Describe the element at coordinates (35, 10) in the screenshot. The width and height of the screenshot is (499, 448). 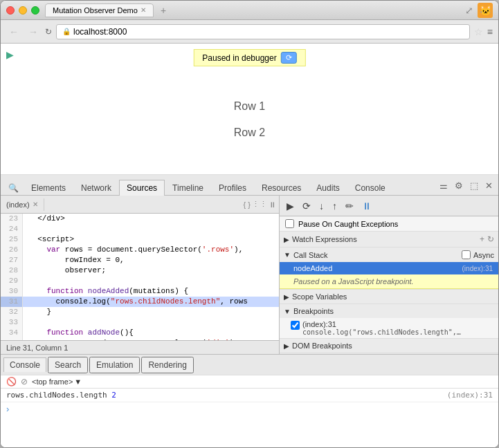
I see `maximize-button` at that location.